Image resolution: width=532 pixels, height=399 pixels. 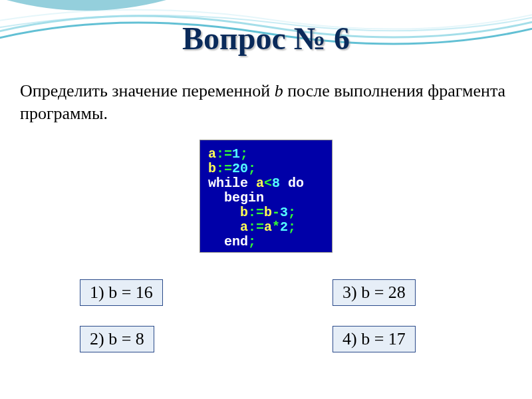 What do you see at coordinates (266, 198) in the screenshot?
I see `code-line-4: begin` at bounding box center [266, 198].